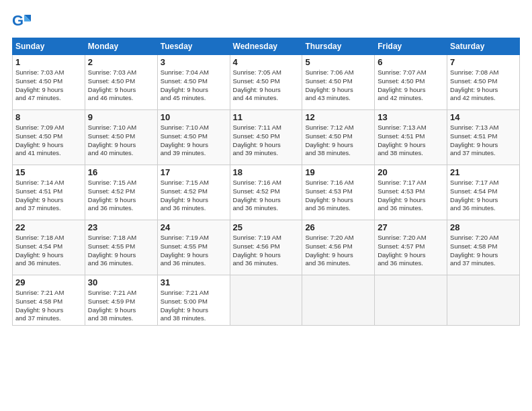 Image resolution: width=532 pixels, height=411 pixels. I want to click on table-row: 3Sunrise: 7:04 AM Sunset: 4:50 PM Daylig…, so click(193, 83).